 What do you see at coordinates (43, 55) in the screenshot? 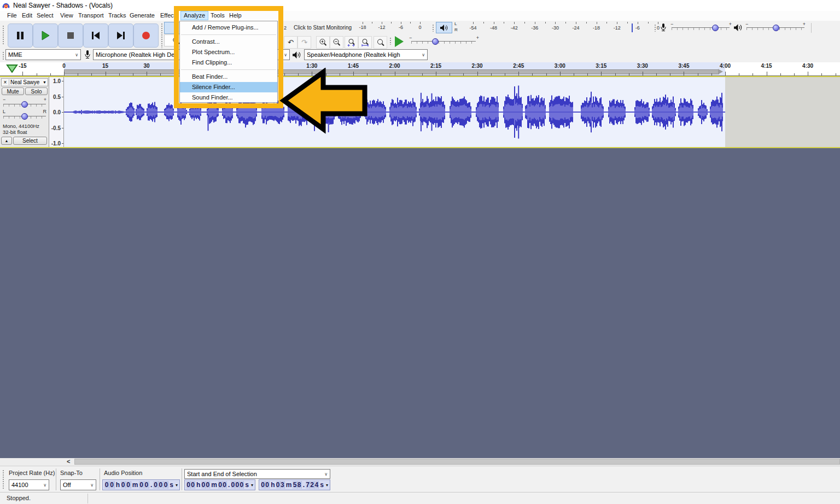
I see `audio-host-select: MME ∨` at bounding box center [43, 55].